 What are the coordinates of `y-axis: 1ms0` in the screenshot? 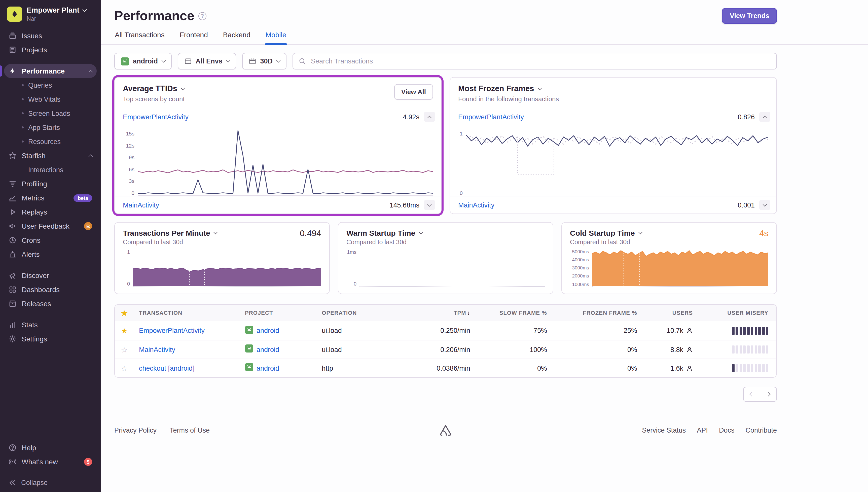 It's located at (353, 268).